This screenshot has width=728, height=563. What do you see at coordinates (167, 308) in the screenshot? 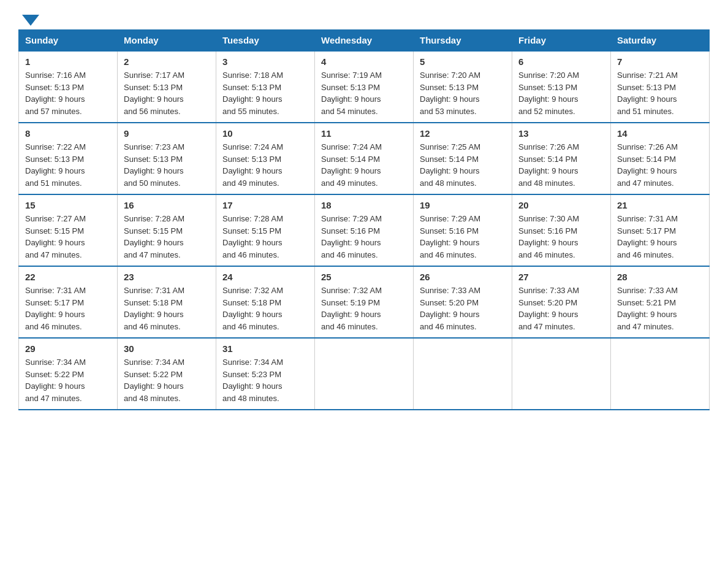
I see `day-info: Sunrise: 7:31 AMSunset: 5:18 PMDaylight:…` at bounding box center [167, 308].